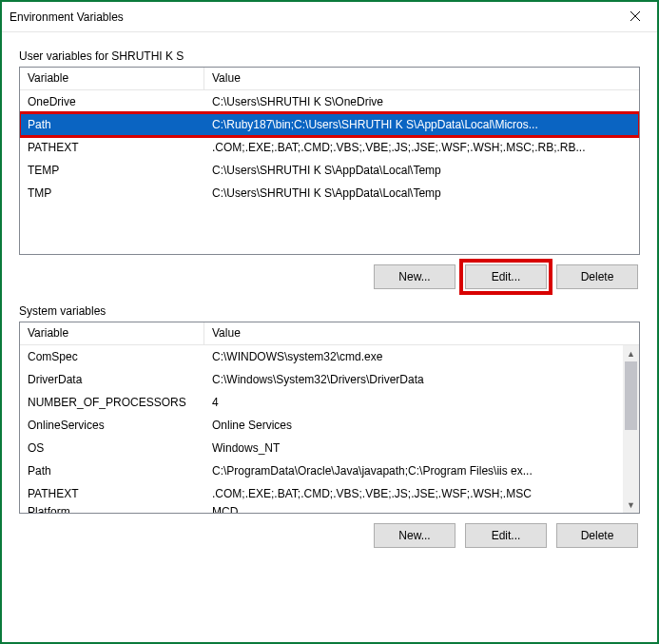  I want to click on system-edit-button: Edit..., so click(506, 536).